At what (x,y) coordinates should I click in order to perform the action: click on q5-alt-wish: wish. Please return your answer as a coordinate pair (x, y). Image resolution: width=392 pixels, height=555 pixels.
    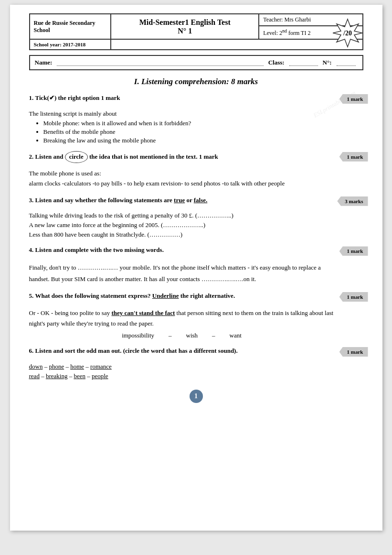
    Looking at the image, I should click on (192, 336).